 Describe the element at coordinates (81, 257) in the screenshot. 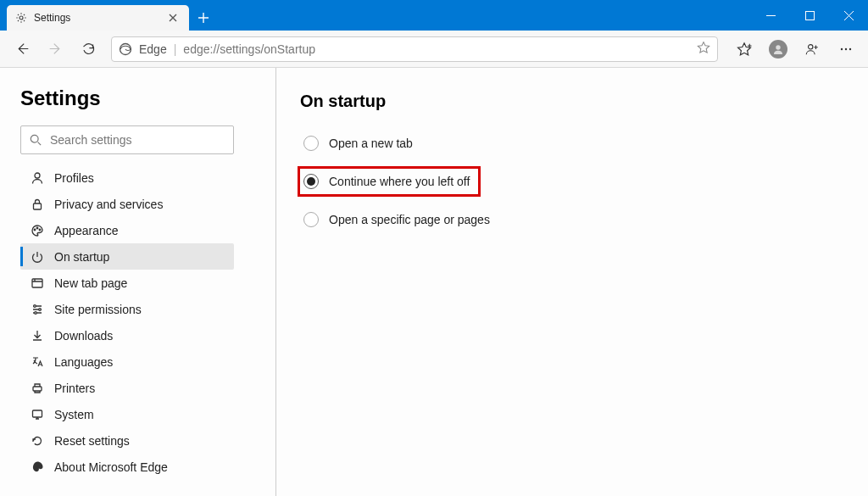

I see `sidebar-item-label: On startup` at that location.